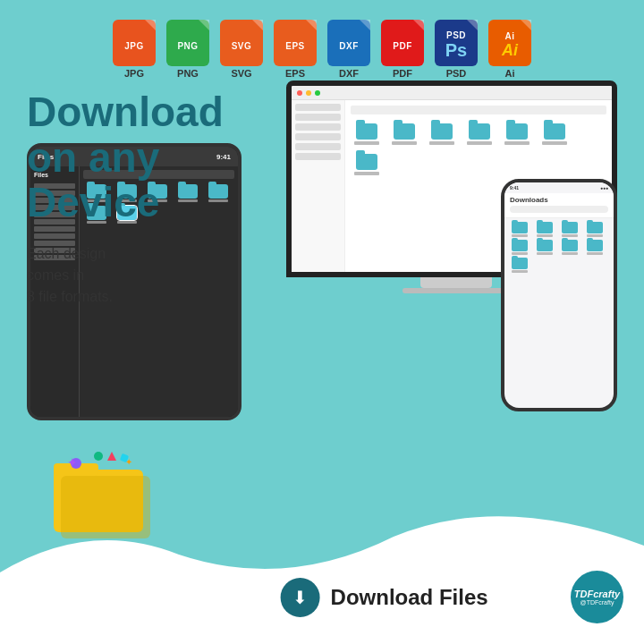  Describe the element at coordinates (514, 188) in the screenshot. I see `phone-time: 9:41` at that location.